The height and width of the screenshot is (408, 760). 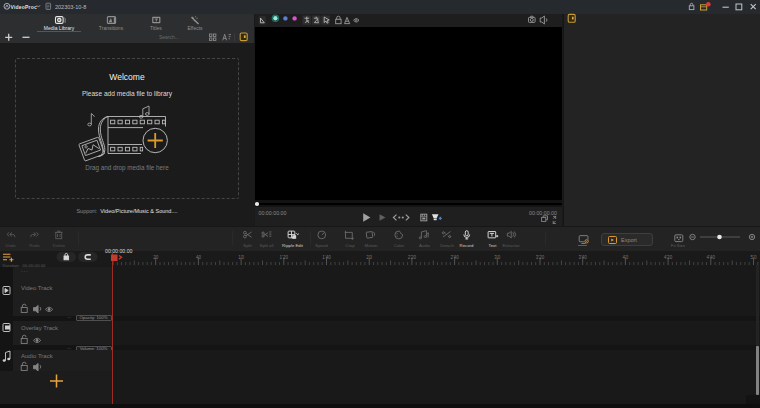 What do you see at coordinates (584, 258) in the screenshot?
I see `svg-text: 3'40` at bounding box center [584, 258].